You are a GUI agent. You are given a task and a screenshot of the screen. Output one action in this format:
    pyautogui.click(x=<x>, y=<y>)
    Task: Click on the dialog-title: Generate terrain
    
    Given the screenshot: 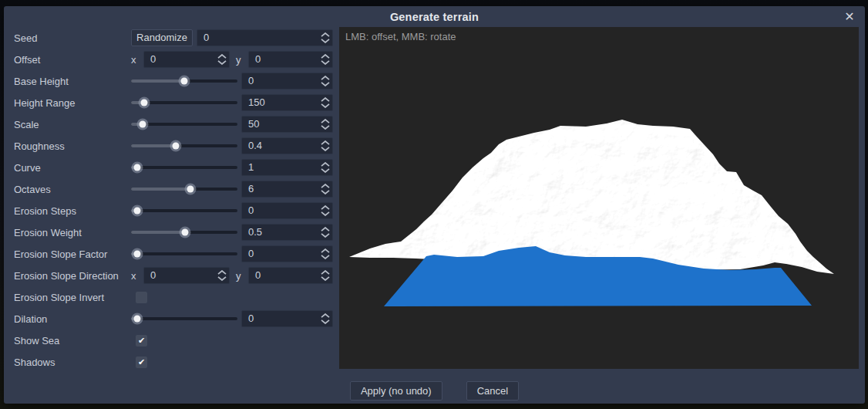 What is the action you would take?
    pyautogui.click(x=435, y=17)
    